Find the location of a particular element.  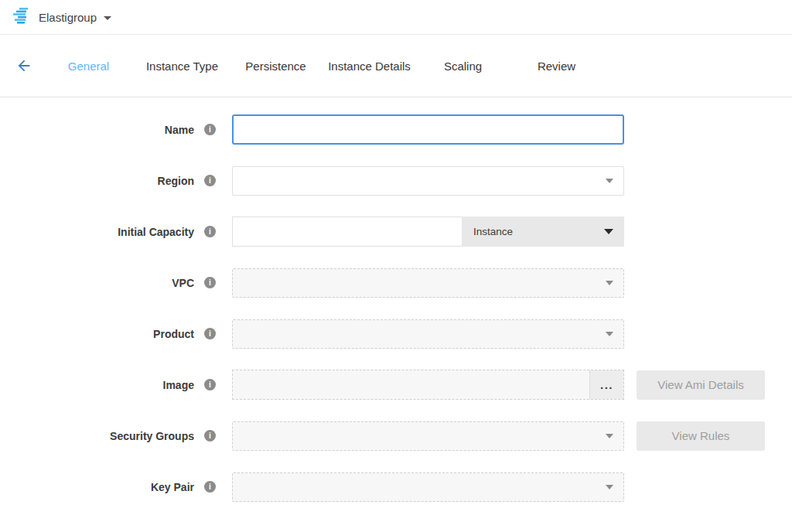

tab-scaling: Scaling is located at coordinates (463, 66).